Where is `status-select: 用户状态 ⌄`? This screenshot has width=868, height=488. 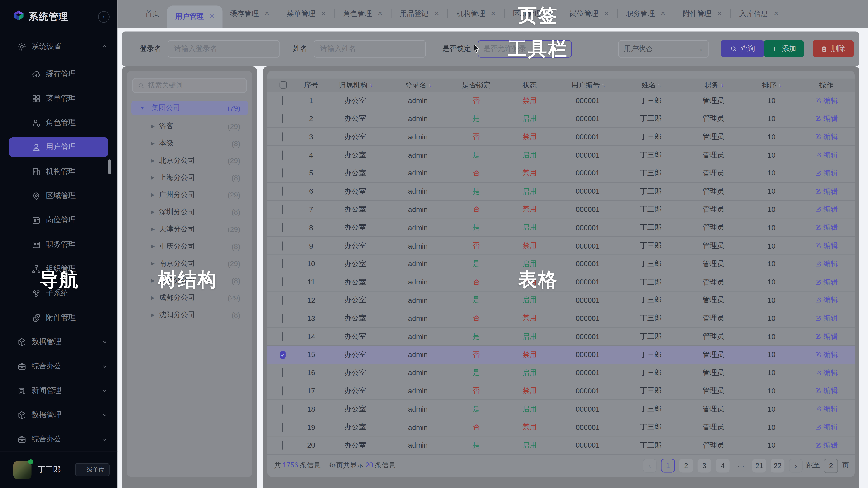 status-select: 用户状态 ⌄ is located at coordinates (664, 49).